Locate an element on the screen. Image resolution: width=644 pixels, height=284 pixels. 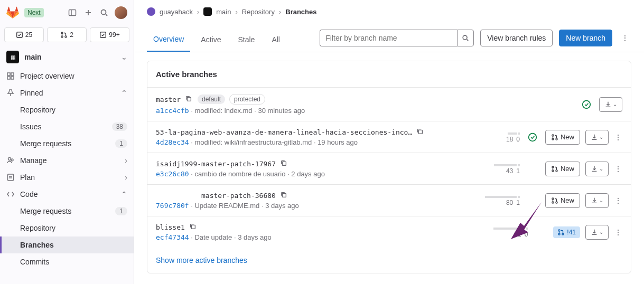
nav-code: Code ⌃ is located at coordinates (67, 194).